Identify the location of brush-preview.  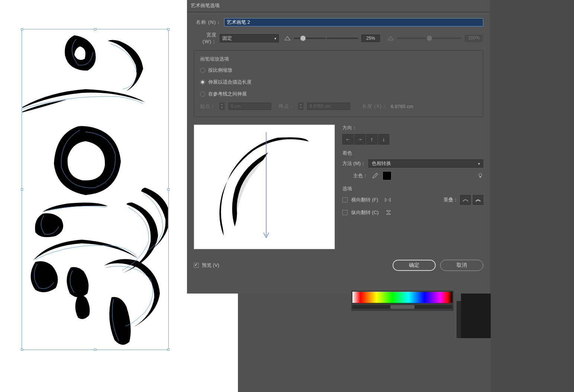
(264, 187).